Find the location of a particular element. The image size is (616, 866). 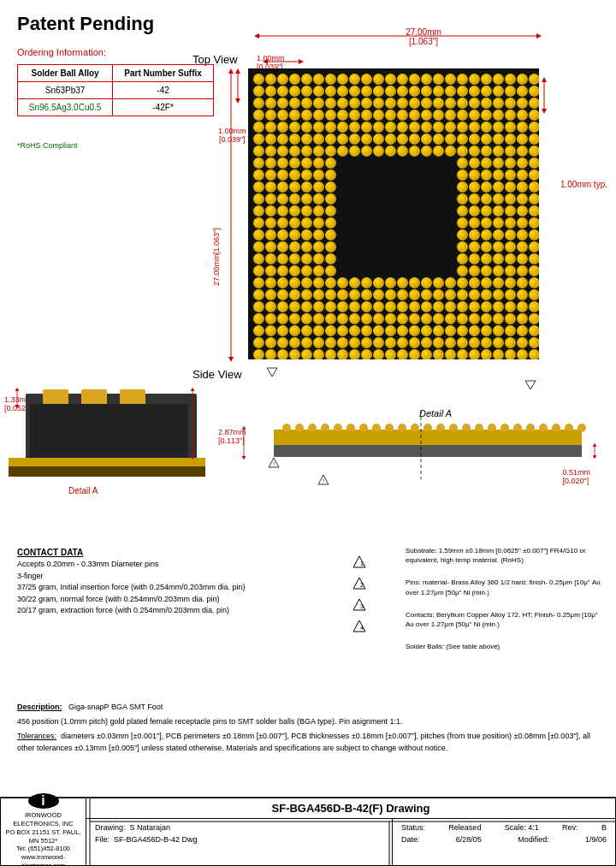

side-view-label: Side View is located at coordinates (217, 375).